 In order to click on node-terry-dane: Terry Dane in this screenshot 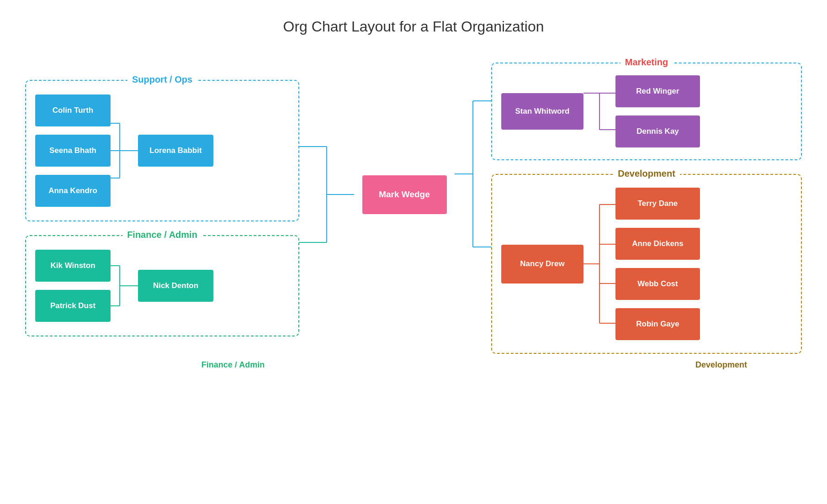, I will do `click(658, 204)`.